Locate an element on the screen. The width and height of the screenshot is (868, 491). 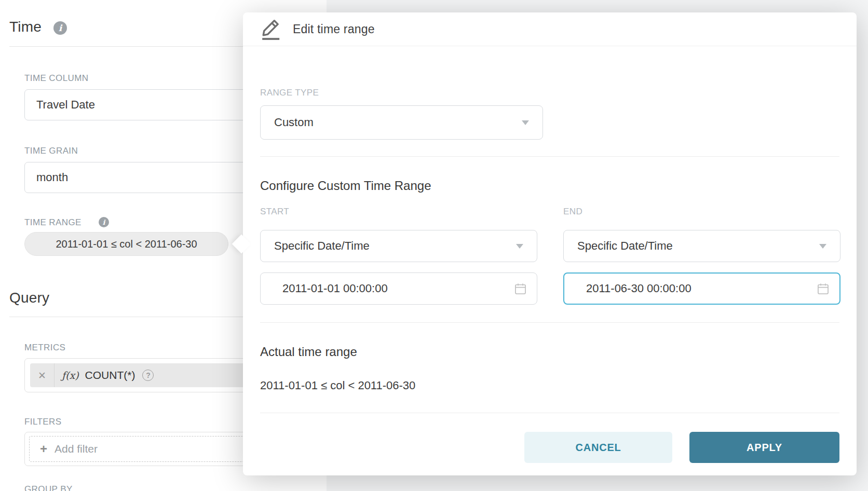
edit-pencil-icon is located at coordinates (271, 29).